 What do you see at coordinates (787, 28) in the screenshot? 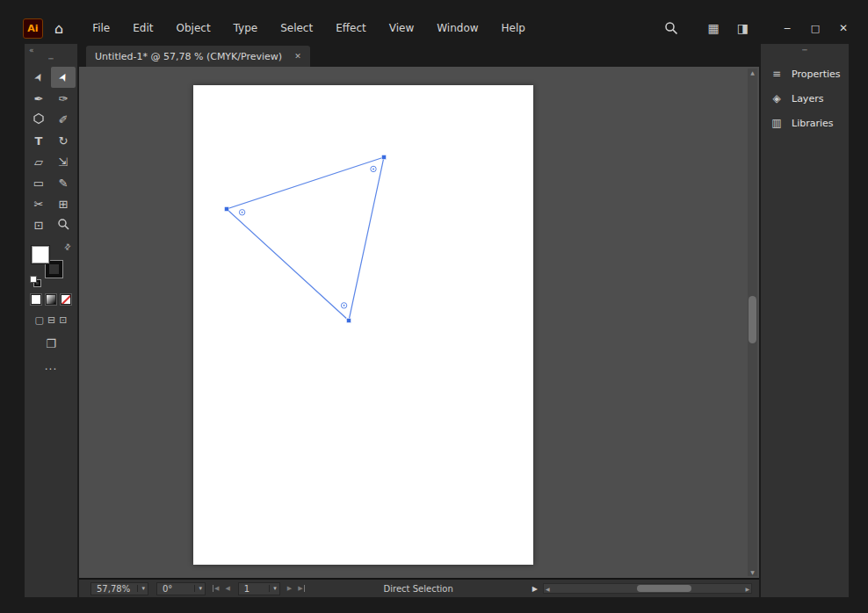
I see `minimize-button: ─` at bounding box center [787, 28].